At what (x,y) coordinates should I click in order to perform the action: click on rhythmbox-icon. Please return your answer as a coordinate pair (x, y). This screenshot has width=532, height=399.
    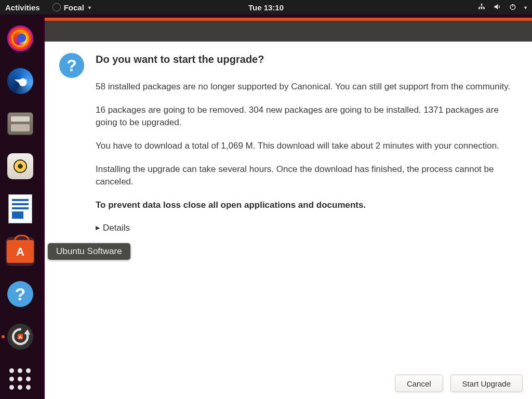
    Looking at the image, I should click on (20, 166).